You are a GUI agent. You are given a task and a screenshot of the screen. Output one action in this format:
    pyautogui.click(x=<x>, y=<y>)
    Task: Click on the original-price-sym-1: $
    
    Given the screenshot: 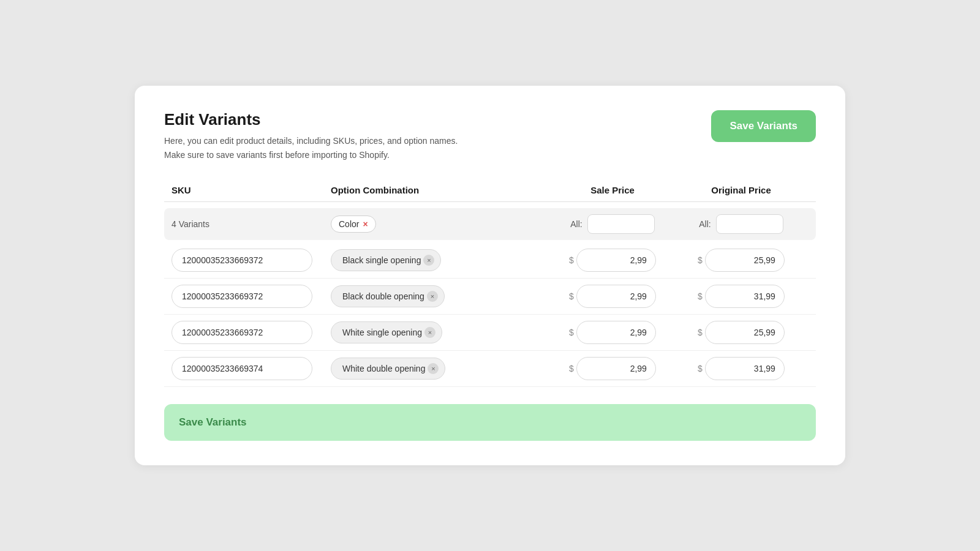 What is the action you would take?
    pyautogui.click(x=700, y=296)
    